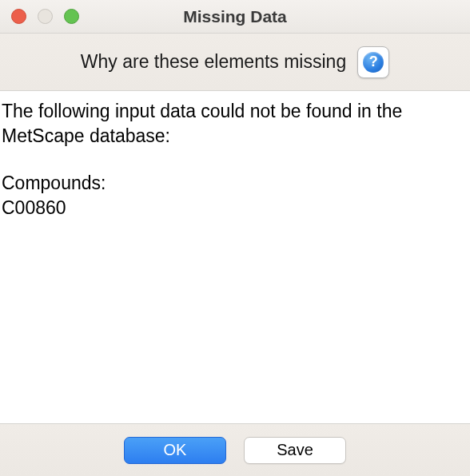  What do you see at coordinates (373, 62) in the screenshot?
I see `help-button: ?` at bounding box center [373, 62].